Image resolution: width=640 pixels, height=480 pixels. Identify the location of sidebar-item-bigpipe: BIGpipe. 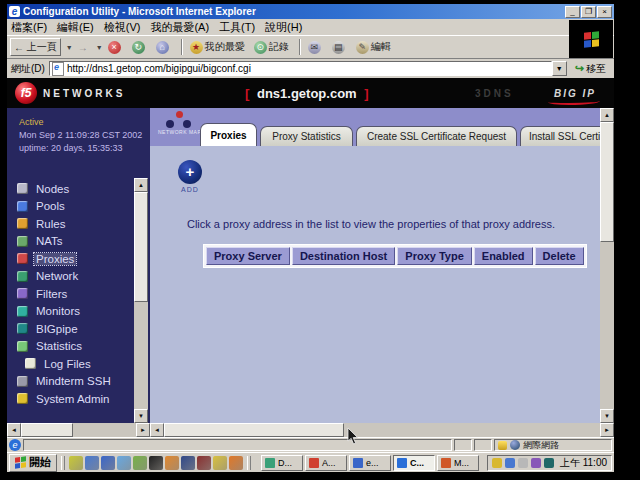
(76, 329).